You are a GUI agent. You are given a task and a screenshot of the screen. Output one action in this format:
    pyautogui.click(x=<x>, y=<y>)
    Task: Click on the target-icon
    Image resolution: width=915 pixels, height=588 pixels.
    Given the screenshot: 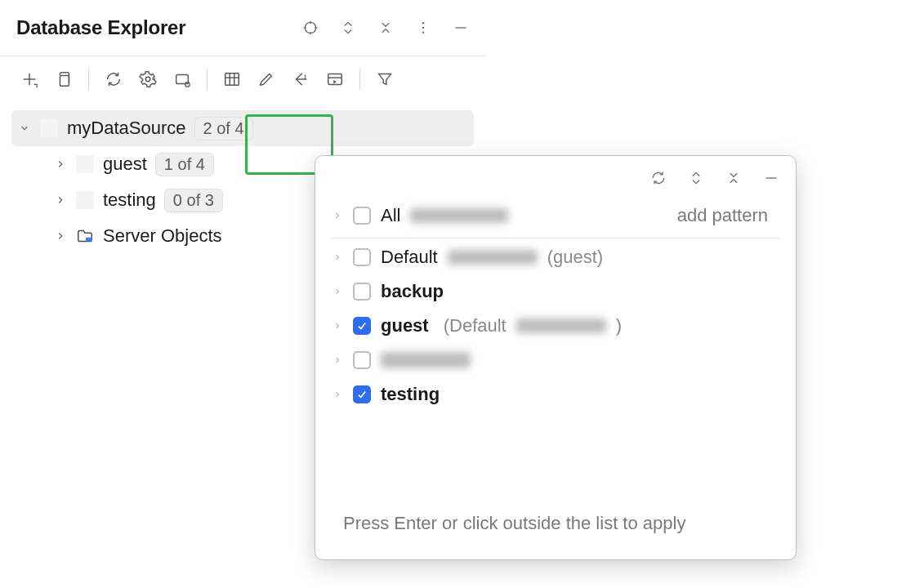 What is the action you would take?
    pyautogui.click(x=310, y=28)
    